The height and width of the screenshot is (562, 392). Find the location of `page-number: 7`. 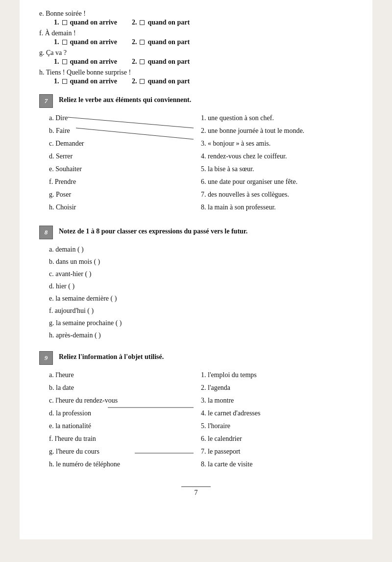

page-number: 7 is located at coordinates (196, 491).